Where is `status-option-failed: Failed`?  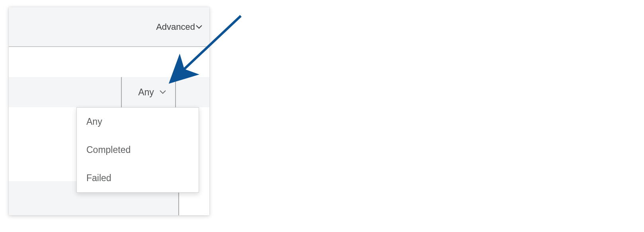 status-option-failed: Failed is located at coordinates (138, 178).